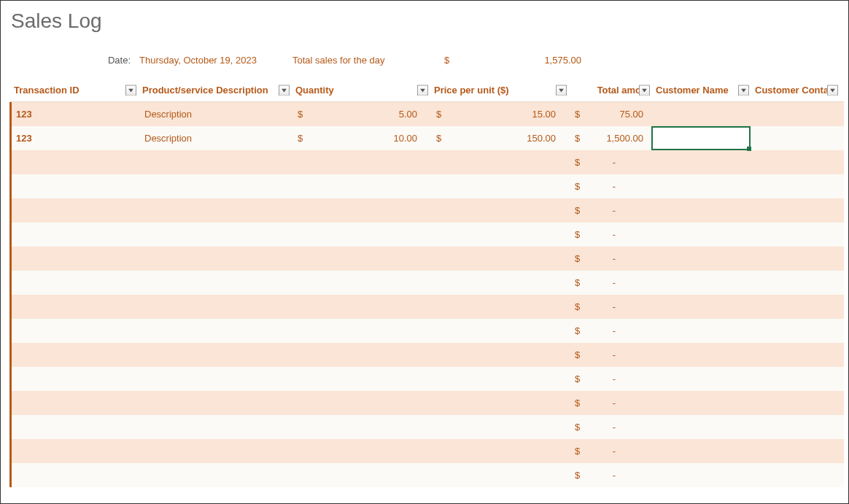 The width and height of the screenshot is (849, 504). What do you see at coordinates (427, 60) in the screenshot?
I see `summary-bar: Date: Thursday, October 19, 2023 Total s…` at bounding box center [427, 60].